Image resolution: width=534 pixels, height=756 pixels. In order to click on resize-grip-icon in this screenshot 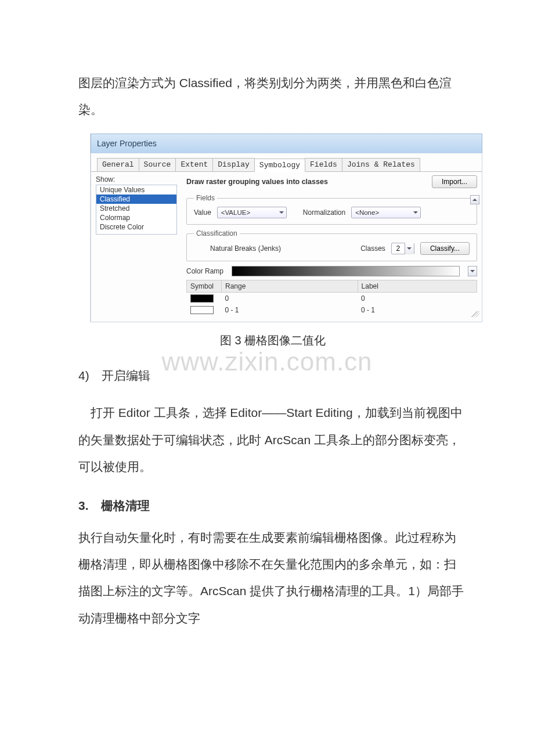, I will do `click(475, 314)`.